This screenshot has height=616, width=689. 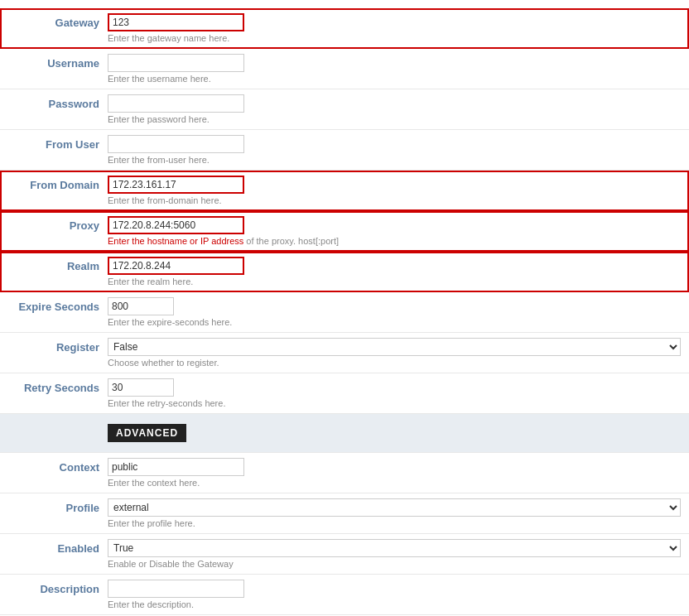 I want to click on context-hint: Enter the context here., so click(x=394, y=483).